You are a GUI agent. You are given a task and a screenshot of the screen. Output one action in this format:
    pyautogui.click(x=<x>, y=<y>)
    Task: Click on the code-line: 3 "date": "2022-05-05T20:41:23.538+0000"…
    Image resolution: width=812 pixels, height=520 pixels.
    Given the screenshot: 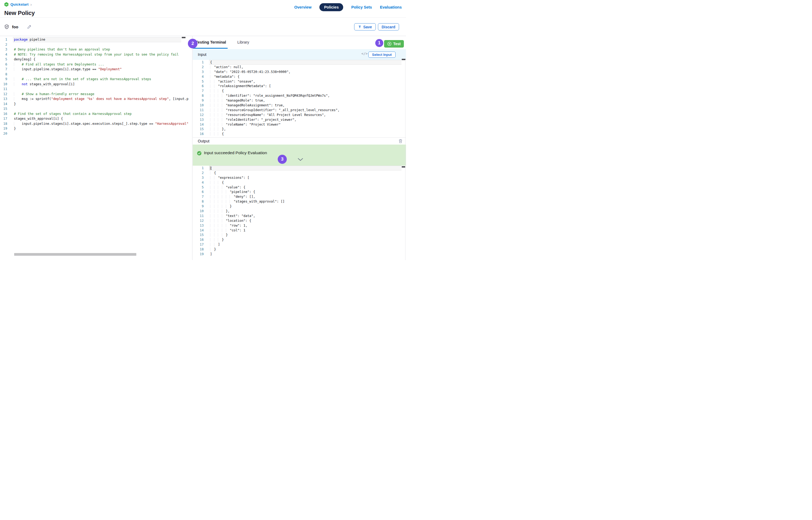 What is the action you would take?
    pyautogui.click(x=299, y=72)
    